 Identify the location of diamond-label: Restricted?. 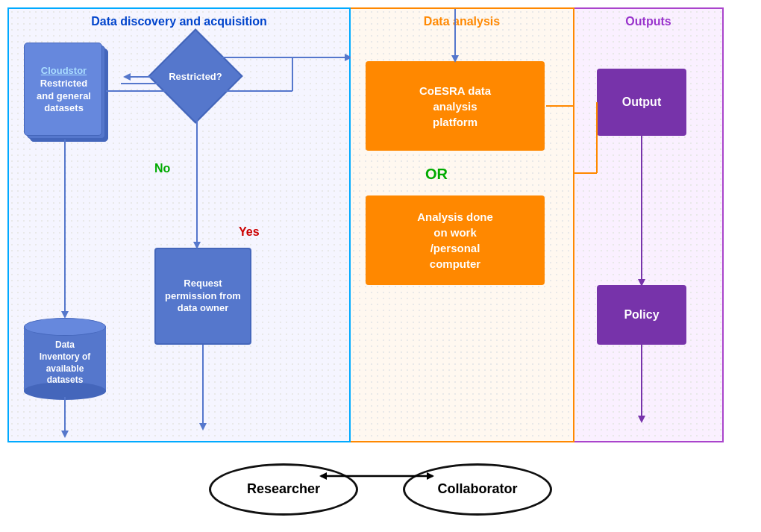
(195, 76).